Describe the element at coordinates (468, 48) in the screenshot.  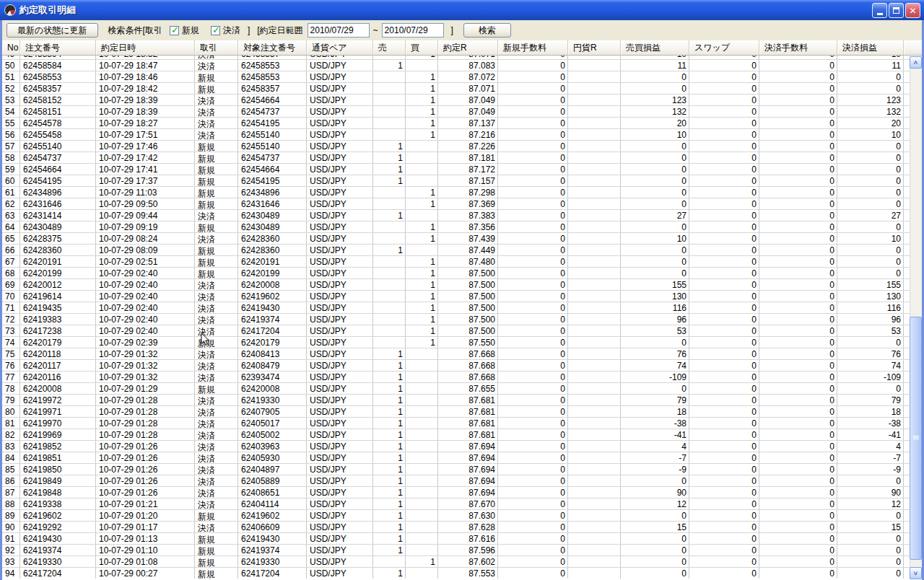
I see `column-header-rate: 約定R` at that location.